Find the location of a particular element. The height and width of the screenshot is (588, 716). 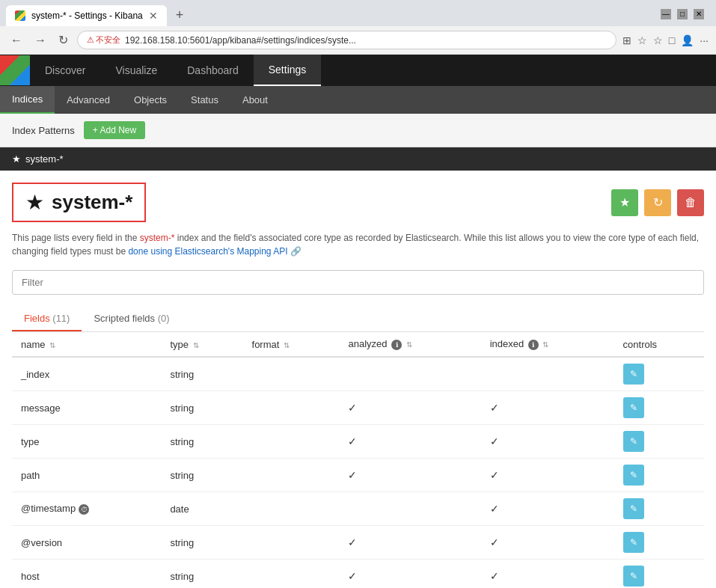

back-button: ← is located at coordinates (16, 40).